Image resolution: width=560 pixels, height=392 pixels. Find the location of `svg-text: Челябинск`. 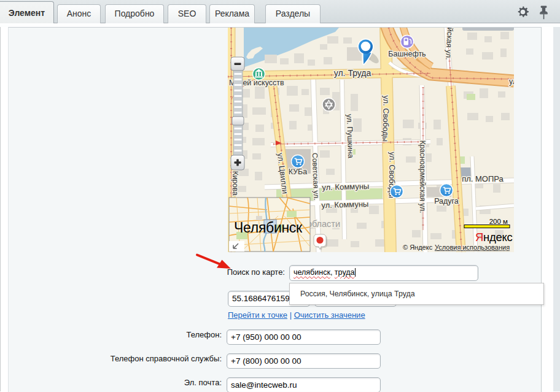

svg-text: Челябинск is located at coordinates (268, 228).